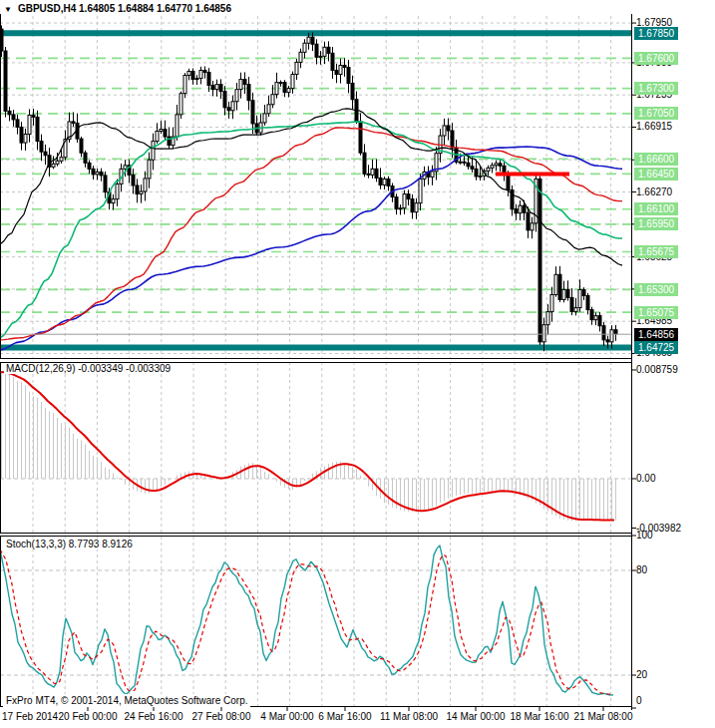 The image size is (715, 728). Describe the element at coordinates (118, 8) in the screenshot. I see `chart-title-bar: ▼GBPUSD,H4 1.64805 1.64884 1.64770 1.648…` at that location.